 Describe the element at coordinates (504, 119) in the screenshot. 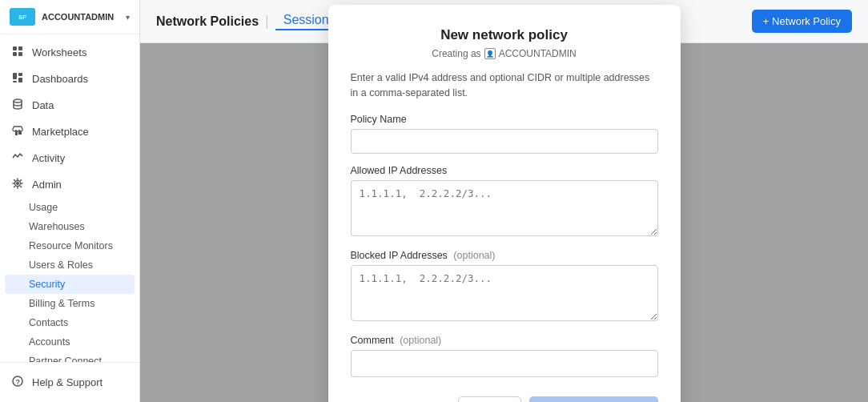

I see `policy-name-label: Policy Name` at that location.